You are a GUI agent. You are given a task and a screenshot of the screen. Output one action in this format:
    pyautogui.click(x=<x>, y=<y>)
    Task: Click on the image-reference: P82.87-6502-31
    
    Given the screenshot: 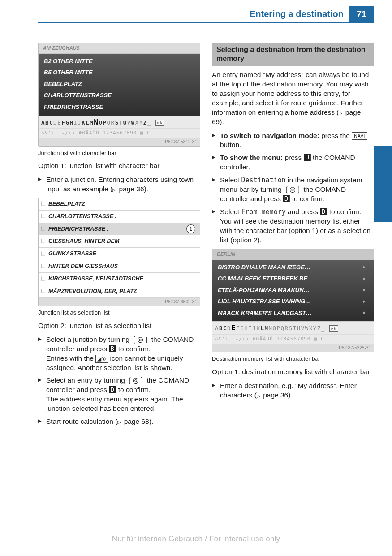 What is the action you would take?
    pyautogui.click(x=119, y=302)
    